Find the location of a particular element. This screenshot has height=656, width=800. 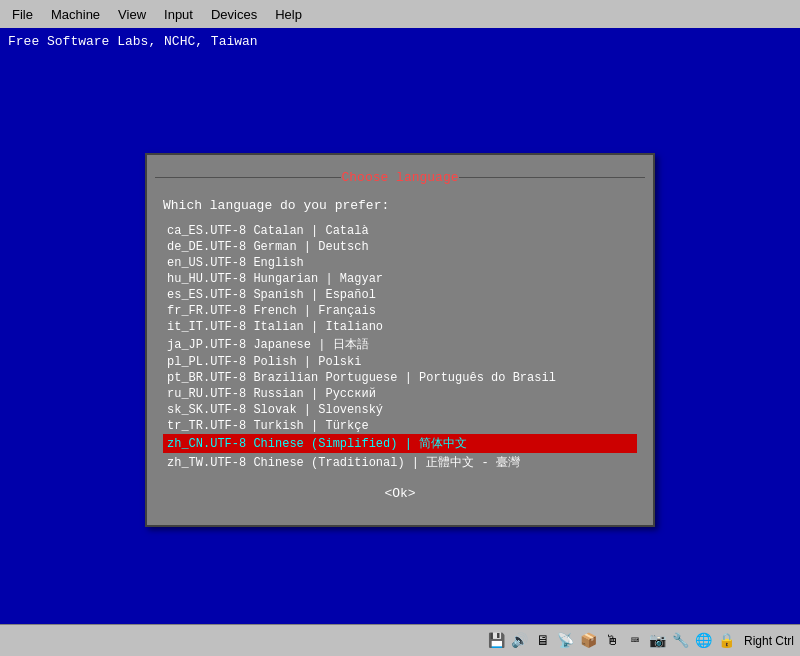

right-ctrl-label: Right Ctrl is located at coordinates (769, 641).